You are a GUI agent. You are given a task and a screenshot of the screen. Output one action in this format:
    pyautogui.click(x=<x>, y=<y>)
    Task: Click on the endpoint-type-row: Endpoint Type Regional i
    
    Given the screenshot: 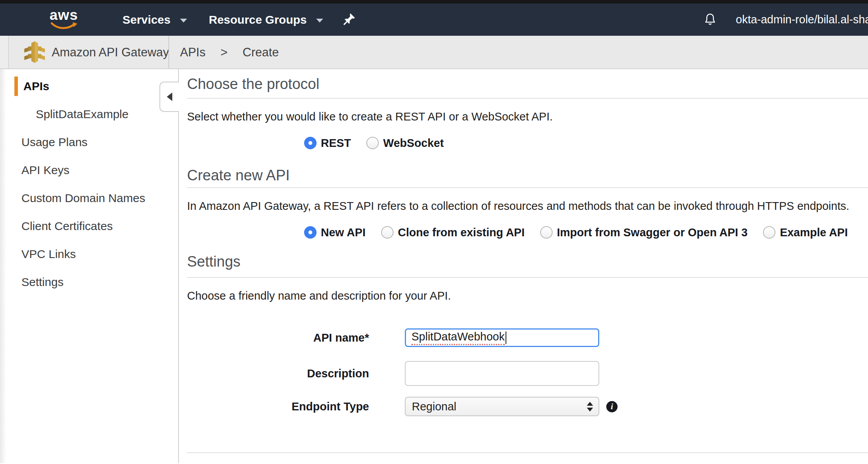 What is the action you would take?
    pyautogui.click(x=527, y=406)
    